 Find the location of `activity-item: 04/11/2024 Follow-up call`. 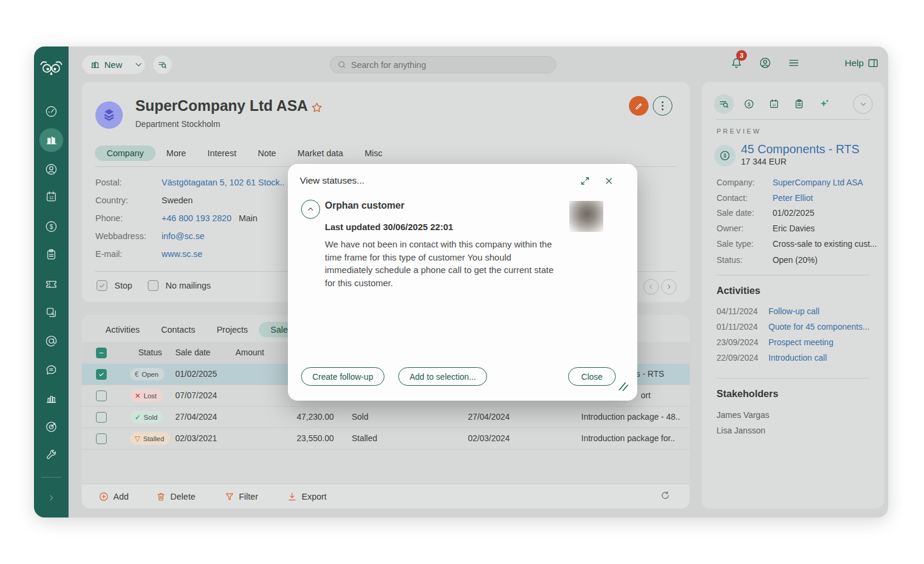

activity-item: 04/11/2024 Follow-up call is located at coordinates (737, 311).